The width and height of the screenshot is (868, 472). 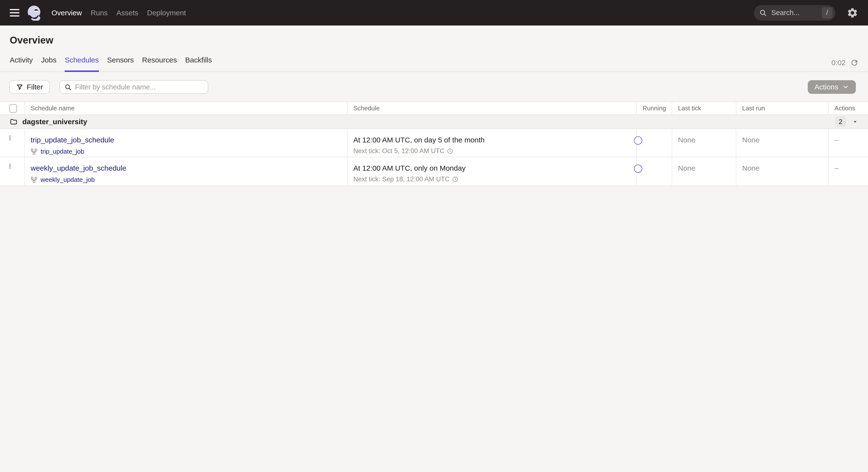 What do you see at coordinates (35, 87) in the screenshot?
I see `filter-button-label: Filter` at bounding box center [35, 87].